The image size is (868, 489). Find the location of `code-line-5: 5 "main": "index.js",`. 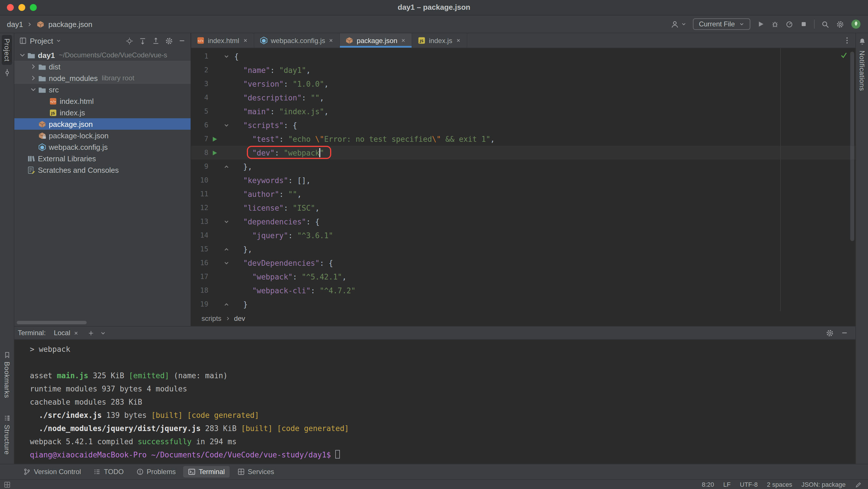

code-line-5: 5 "main": "index.js", is located at coordinates (523, 111).